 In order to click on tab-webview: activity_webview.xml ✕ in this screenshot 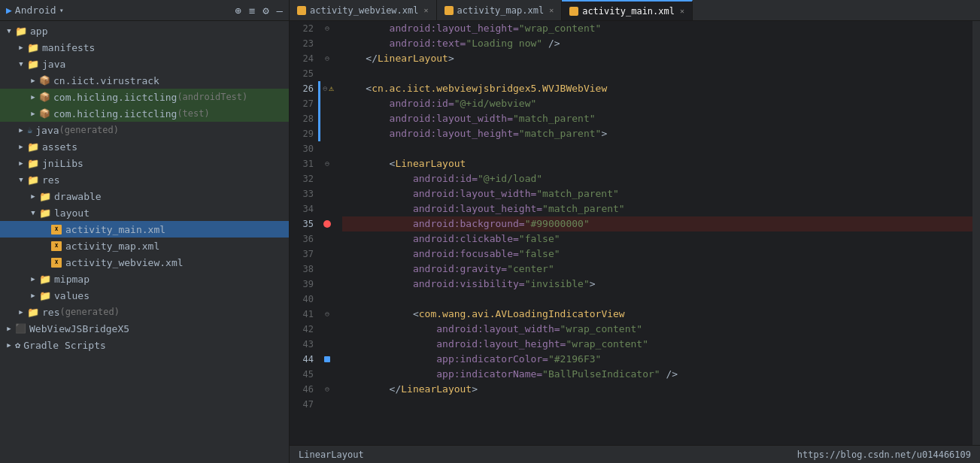, I will do `click(363, 11)`.